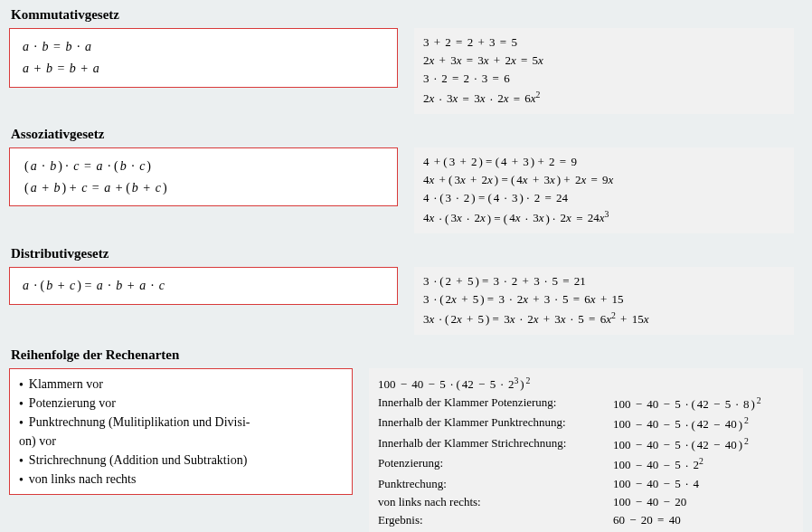 The width and height of the screenshot is (812, 532). Describe the element at coordinates (181, 432) in the screenshot. I see `rules-box-reihenfolge: Klammern vor Potenzierung vor Punktrechn…` at that location.